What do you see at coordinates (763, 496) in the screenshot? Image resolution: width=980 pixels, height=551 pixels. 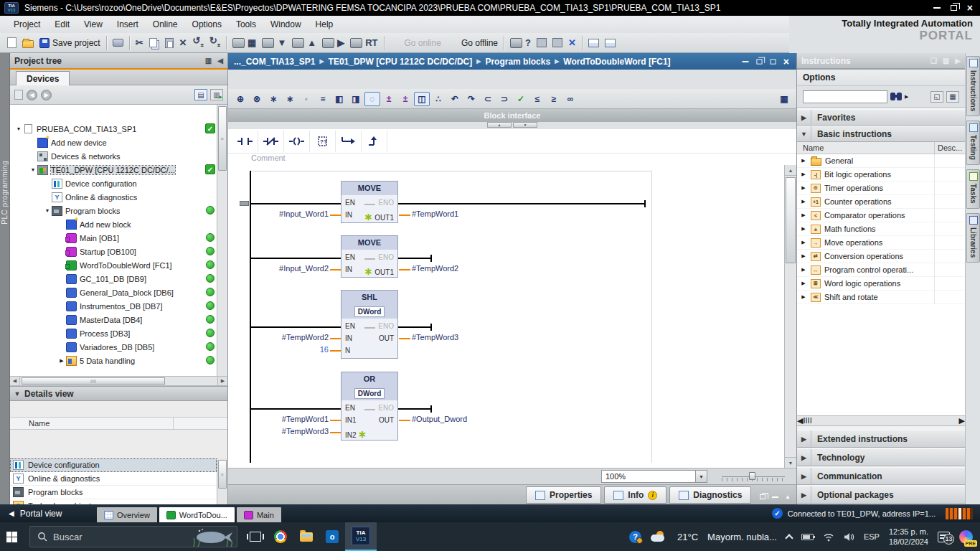 I see `inspector-float-icon` at bounding box center [763, 496].